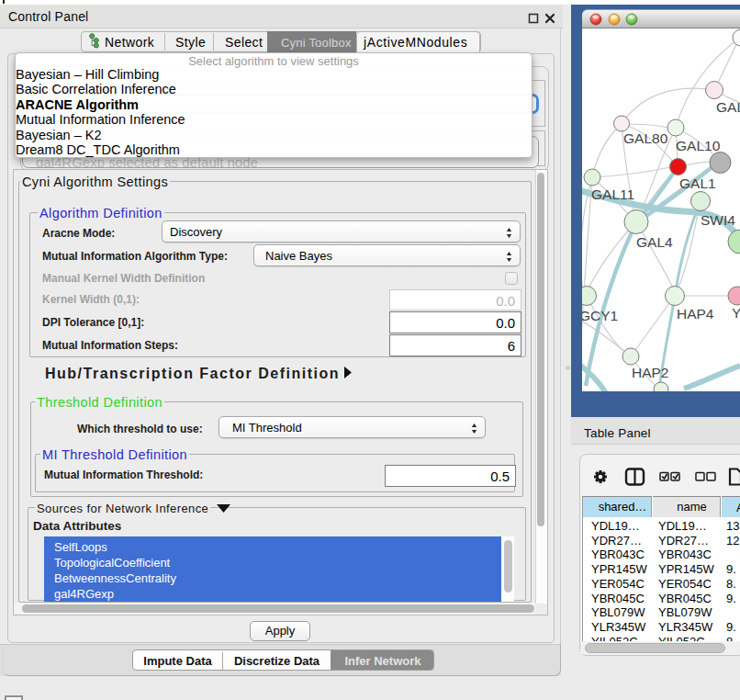 The image size is (740, 700). What do you see at coordinates (696, 314) in the screenshot?
I see `svg-text: HAP4` at bounding box center [696, 314].